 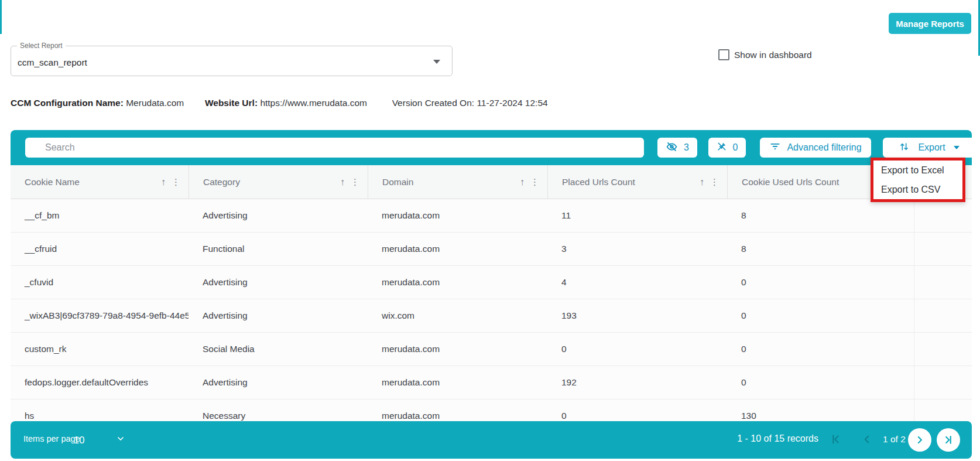 I want to click on last-page-button, so click(x=948, y=440).